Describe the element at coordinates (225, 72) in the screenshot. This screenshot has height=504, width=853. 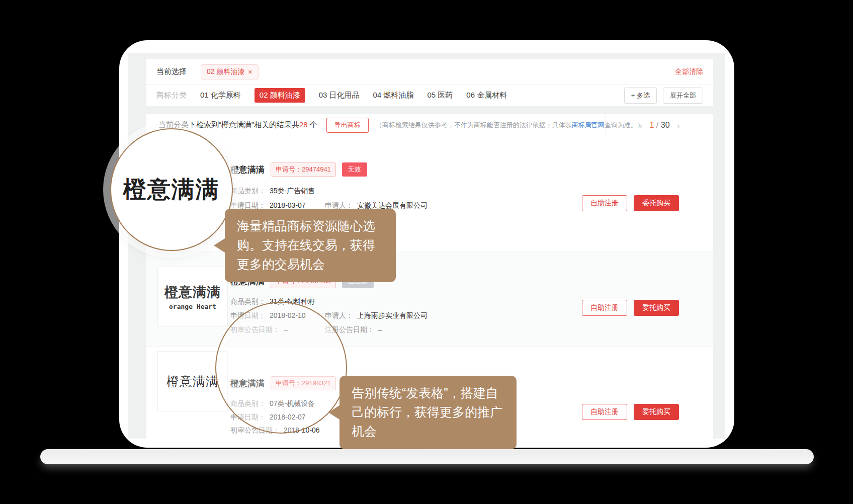
I see `selected-filter-chip-label: 02 颜料油漆` at that location.